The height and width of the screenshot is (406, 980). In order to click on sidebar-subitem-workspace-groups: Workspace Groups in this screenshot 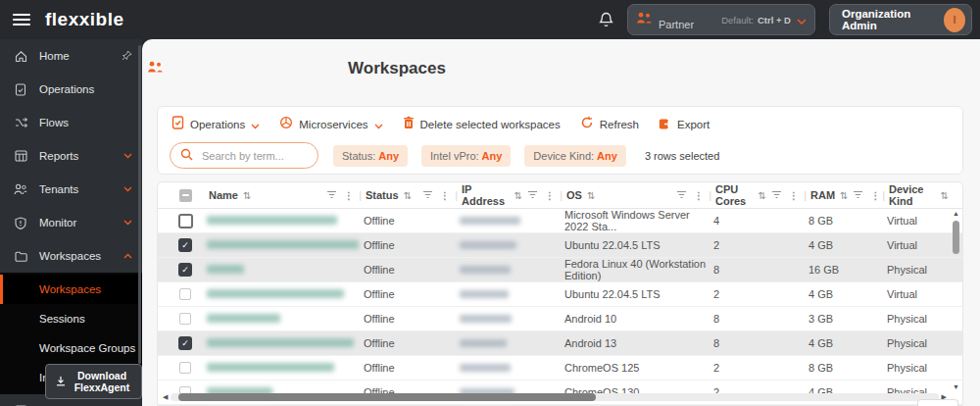, I will do `click(71, 348)`.